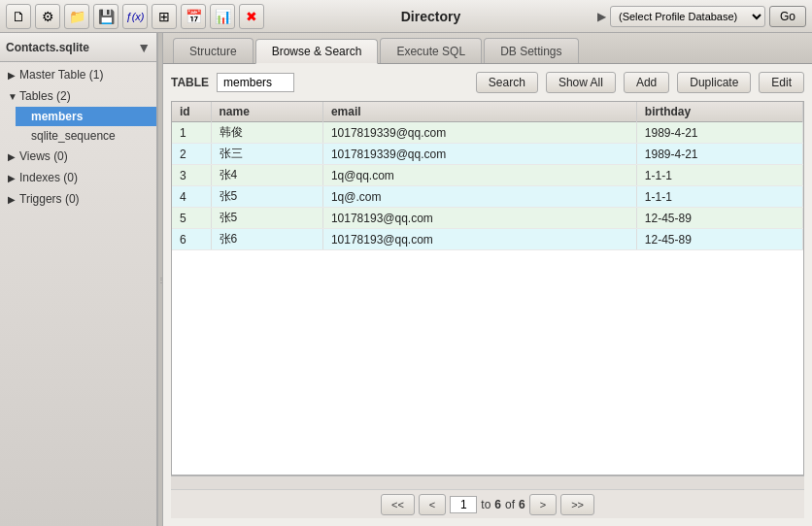 This screenshot has width=812, height=526. I want to click on table-controls: TABLE members Search Show All Add Duplic…, so click(488, 82).